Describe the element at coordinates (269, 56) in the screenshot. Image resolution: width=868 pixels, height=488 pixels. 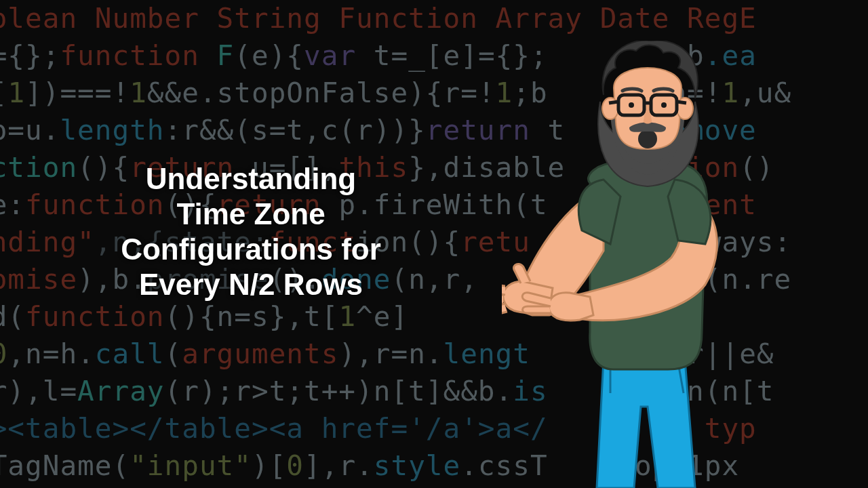
I see `code-token: (e){` at that location.